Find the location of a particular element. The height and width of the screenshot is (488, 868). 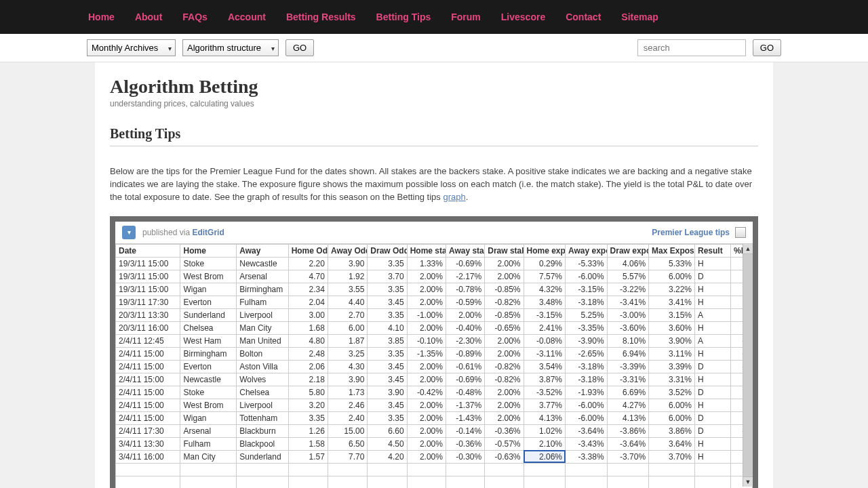

cell: -0.48% is located at coordinates (465, 392).